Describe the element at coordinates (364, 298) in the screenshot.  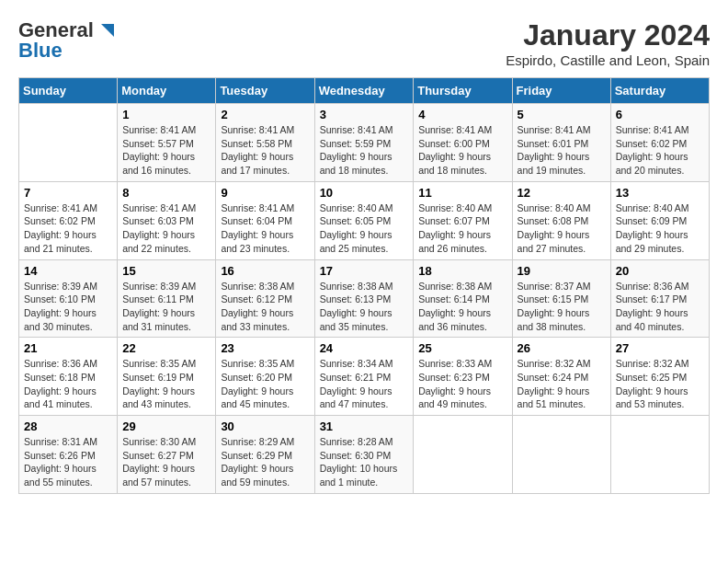
I see `day-cell: 17Sunrise: 8:38 AMSunset: 6:13 PMDayligh…` at that location.